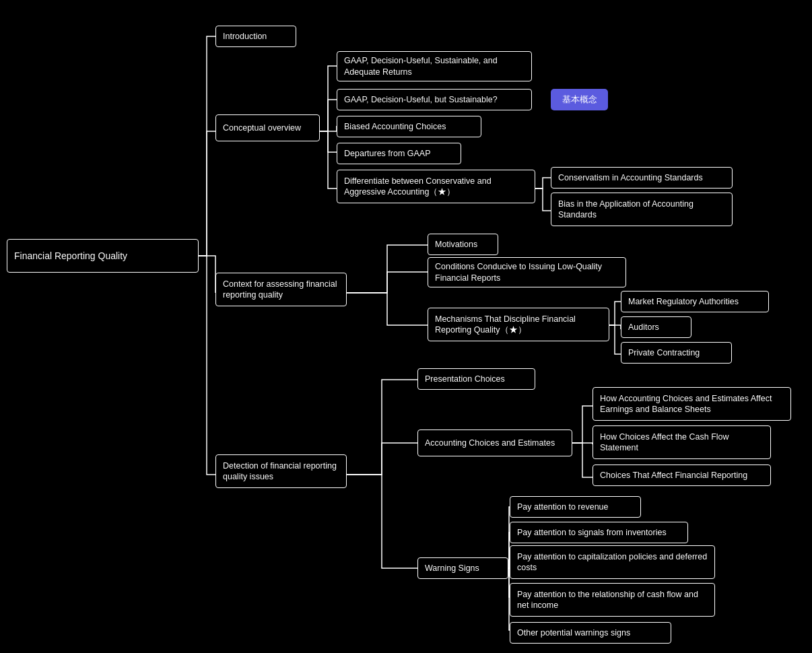  What do you see at coordinates (329, 98) in the screenshot?
I see `line-co-gaap1` at bounding box center [329, 98].